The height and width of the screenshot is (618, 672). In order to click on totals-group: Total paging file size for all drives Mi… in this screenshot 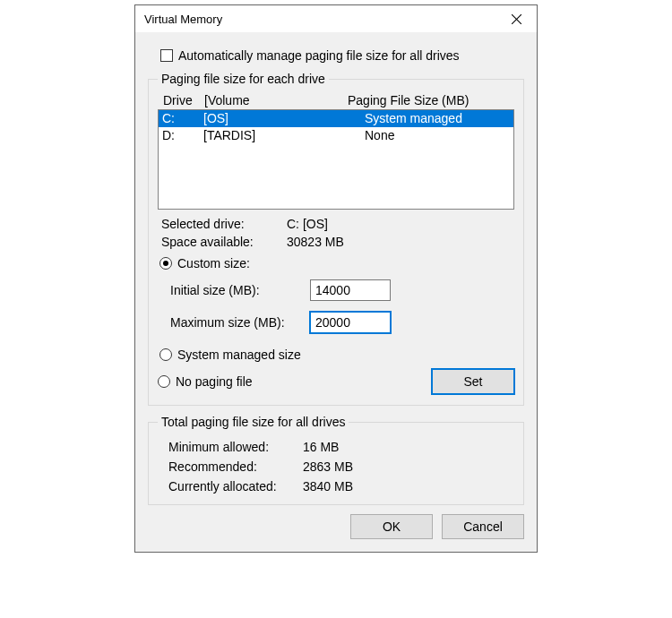, I will do `click(336, 460)`.